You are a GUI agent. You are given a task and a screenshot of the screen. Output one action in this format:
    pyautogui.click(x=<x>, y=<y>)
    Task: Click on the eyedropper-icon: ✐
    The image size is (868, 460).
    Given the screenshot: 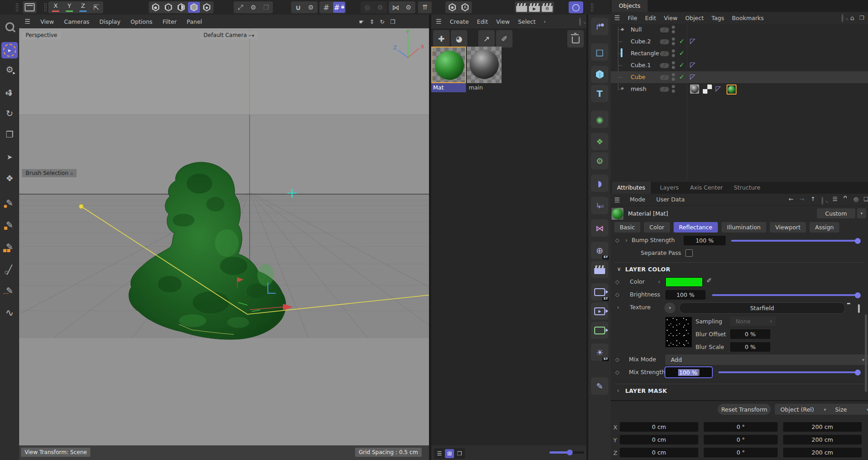 What is the action you would take?
    pyautogui.click(x=709, y=280)
    